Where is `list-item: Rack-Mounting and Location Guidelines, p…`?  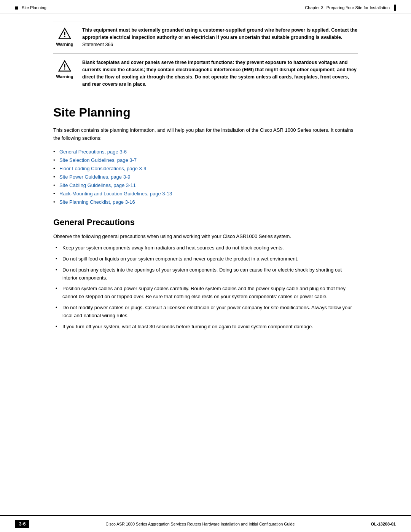
list-item: Rack-Mounting and Location Guidelines, p… is located at coordinates (206, 194).